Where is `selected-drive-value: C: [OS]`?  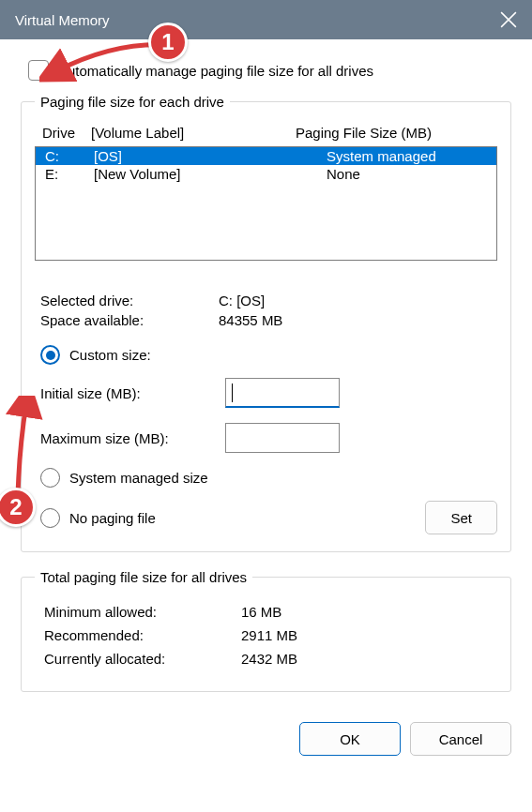
selected-drive-value: C: [OS] is located at coordinates (242, 300).